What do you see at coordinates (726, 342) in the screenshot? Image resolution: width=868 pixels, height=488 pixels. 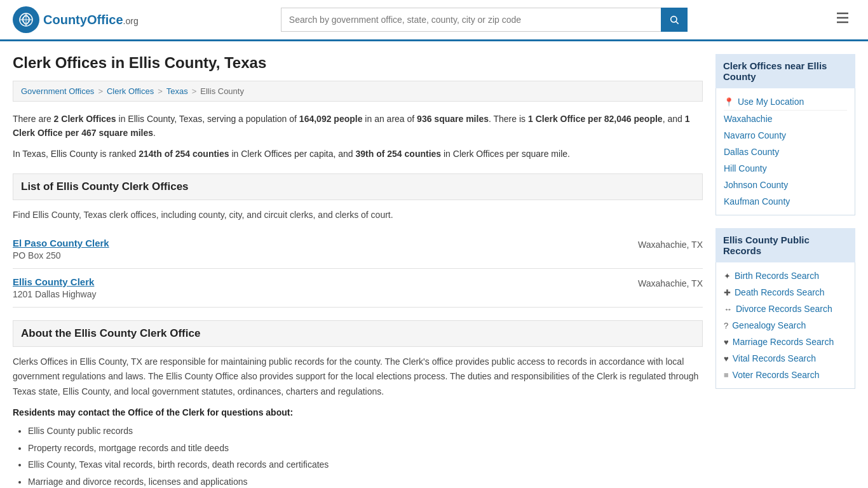 I see `marriage-icon: ♥` at bounding box center [726, 342].